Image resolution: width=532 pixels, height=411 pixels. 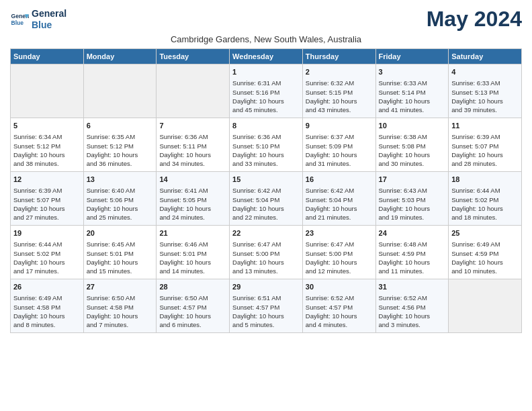 What do you see at coordinates (120, 306) in the screenshot?
I see `calendar-cell: 27Sunrise: 6:50 AM Sunset: 4:58 PM Dayli…` at bounding box center [120, 306].